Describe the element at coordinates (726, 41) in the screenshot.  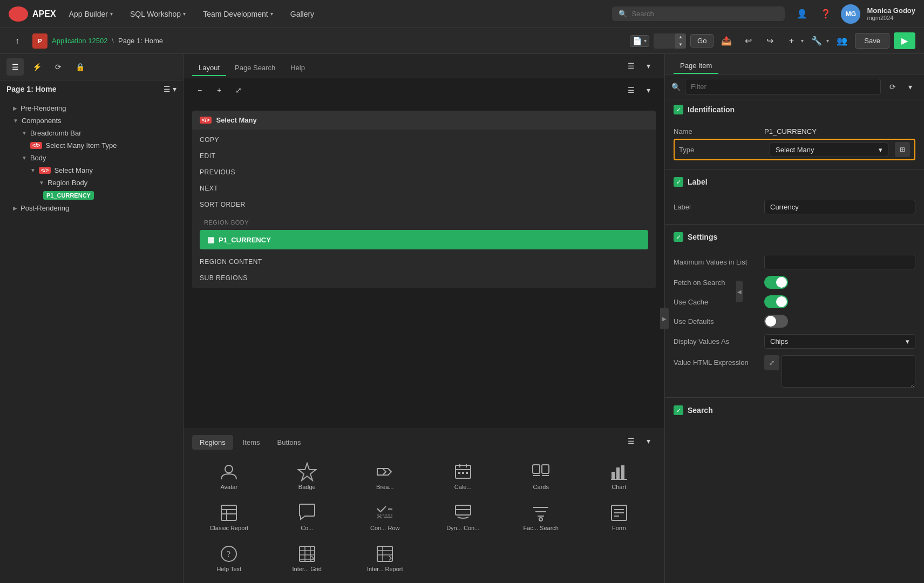
I see `share-icon: 📤` at that location.